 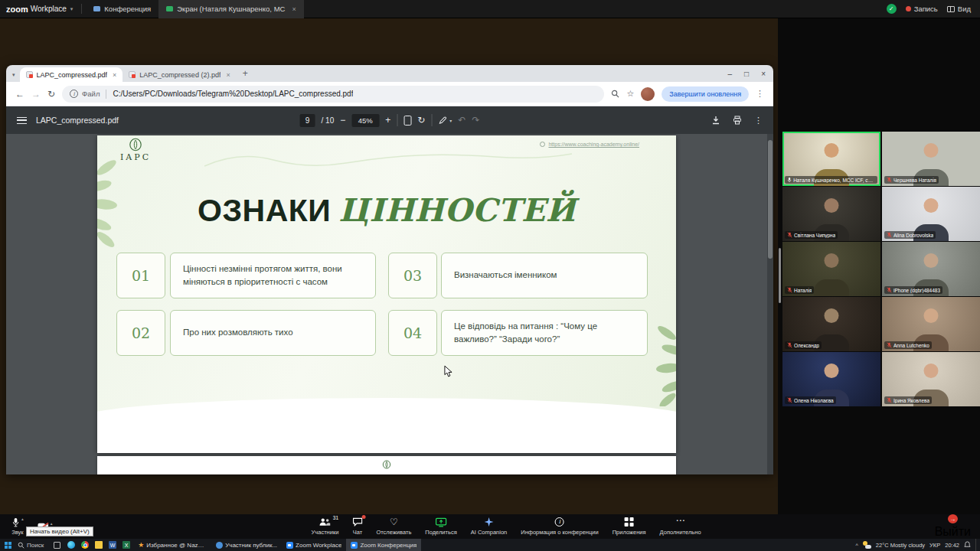 What do you see at coordinates (176, 545) in the screenshot?
I see `window-label: Избранное @ Nazar...` at bounding box center [176, 545].